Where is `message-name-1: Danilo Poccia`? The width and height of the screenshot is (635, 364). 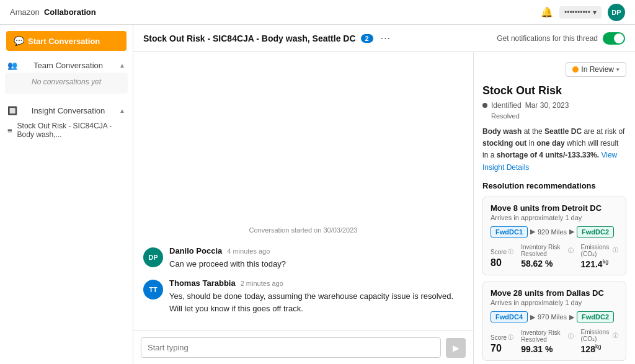 message-name-1: Danilo Poccia is located at coordinates (196, 251).